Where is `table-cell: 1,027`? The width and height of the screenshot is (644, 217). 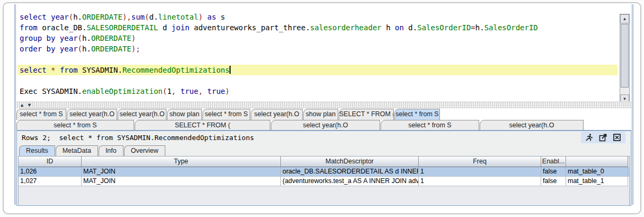 table-cell: 1,027 is located at coordinates (50, 181).